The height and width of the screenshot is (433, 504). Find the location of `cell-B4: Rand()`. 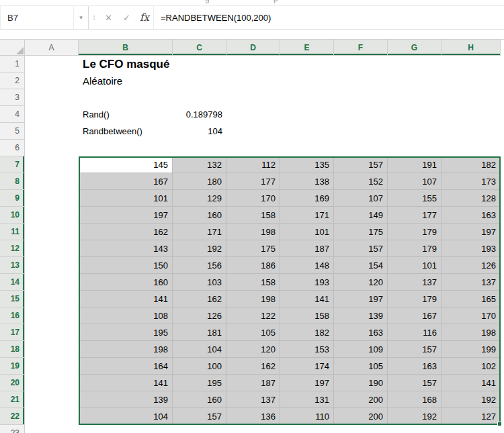

cell-B4: Rand() is located at coordinates (126, 114).